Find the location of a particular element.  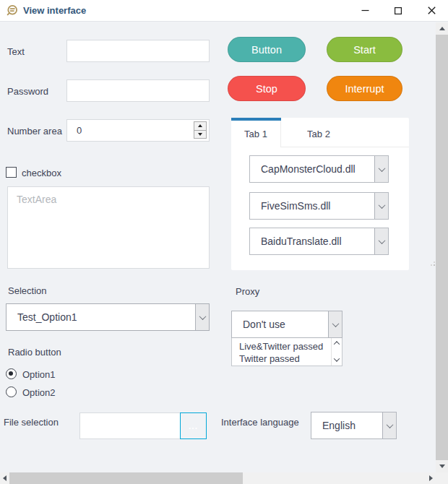

tab-2: Tab 2 is located at coordinates (319, 134).